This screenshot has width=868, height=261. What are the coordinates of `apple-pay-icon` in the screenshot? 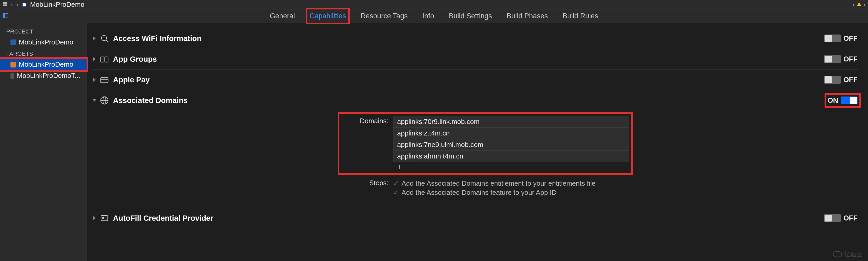 It's located at (104, 80).